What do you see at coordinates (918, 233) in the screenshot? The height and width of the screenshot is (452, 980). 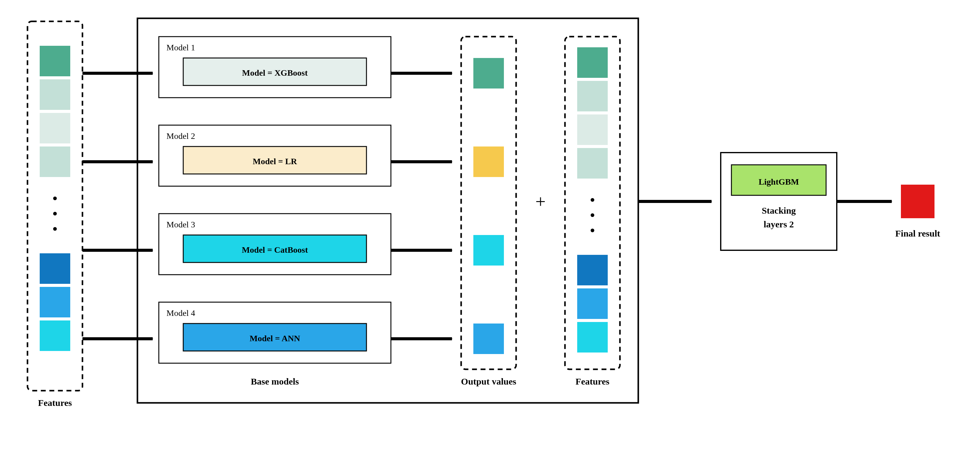 I see `final-result-label: Final result` at bounding box center [918, 233].